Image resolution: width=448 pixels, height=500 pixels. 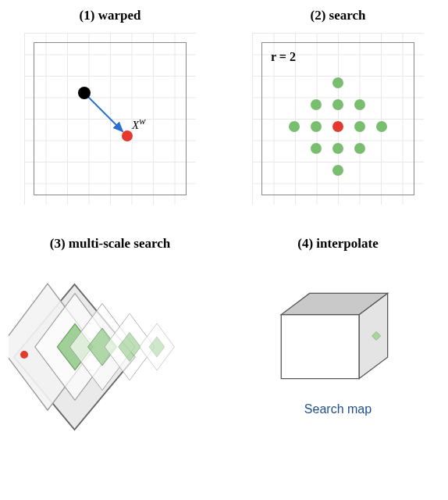 What do you see at coordinates (111, 16) in the screenshot?
I see `panel-title-1: (1) warped` at bounding box center [111, 16].